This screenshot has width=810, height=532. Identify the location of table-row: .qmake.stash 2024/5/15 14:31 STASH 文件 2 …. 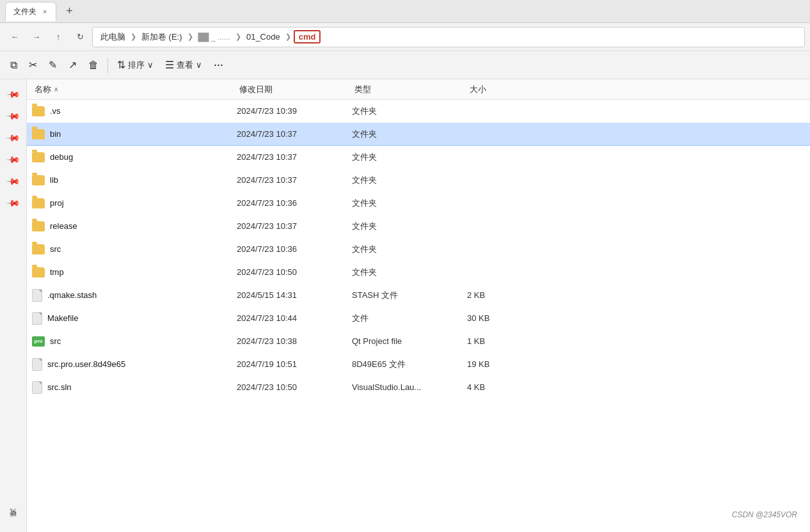
(418, 295).